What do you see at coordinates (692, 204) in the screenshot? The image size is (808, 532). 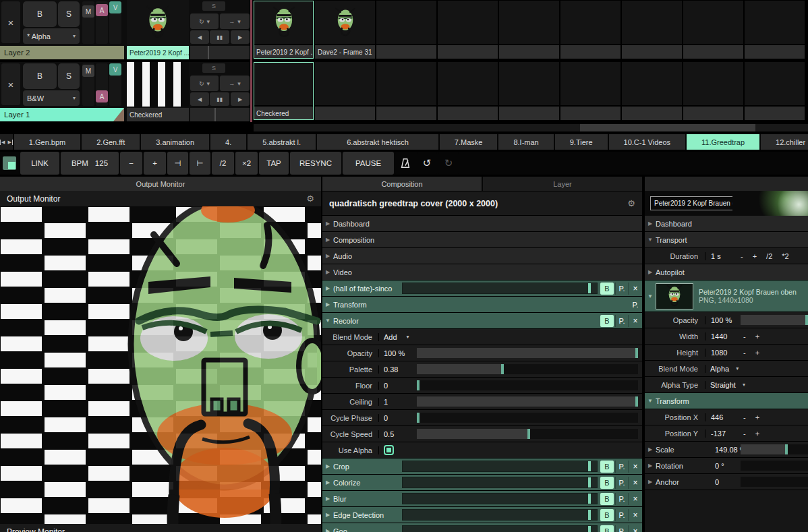 I see `clip-name-field: Peter2019 2 Kopf Brauen o...` at bounding box center [692, 204].